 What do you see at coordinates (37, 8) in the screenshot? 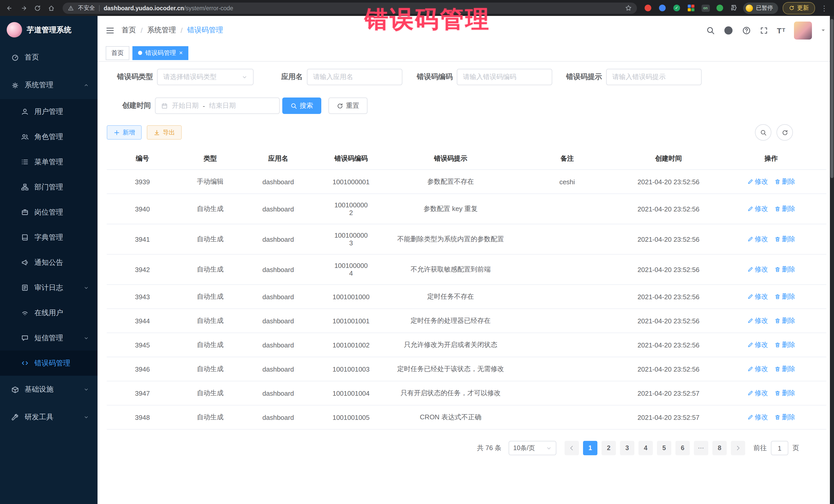
I see `refresh-icon` at bounding box center [37, 8].